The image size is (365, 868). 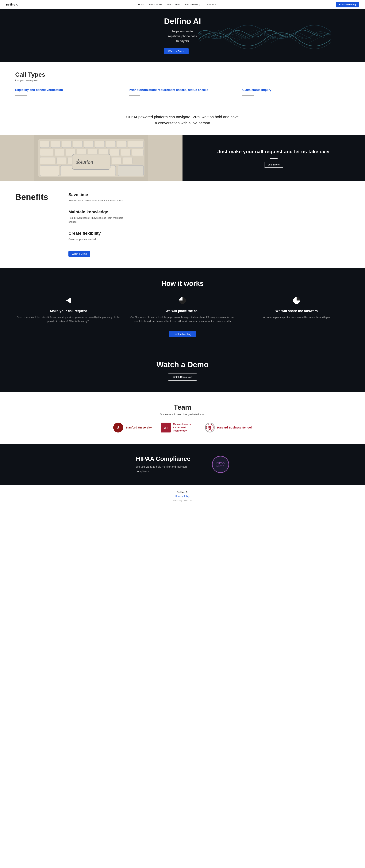 I want to click on hero-title: Delfino AI, so click(x=182, y=22).